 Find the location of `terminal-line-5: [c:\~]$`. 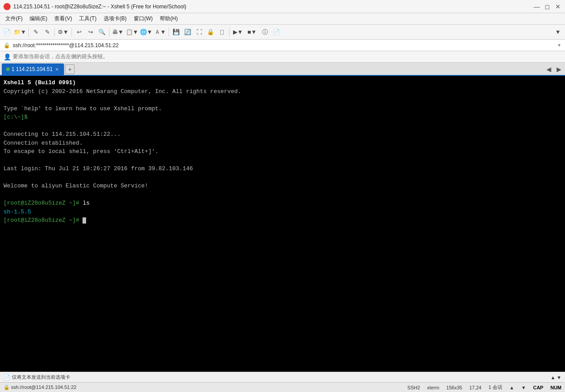

terminal-line-5: [c:\~]$ is located at coordinates (282, 117).